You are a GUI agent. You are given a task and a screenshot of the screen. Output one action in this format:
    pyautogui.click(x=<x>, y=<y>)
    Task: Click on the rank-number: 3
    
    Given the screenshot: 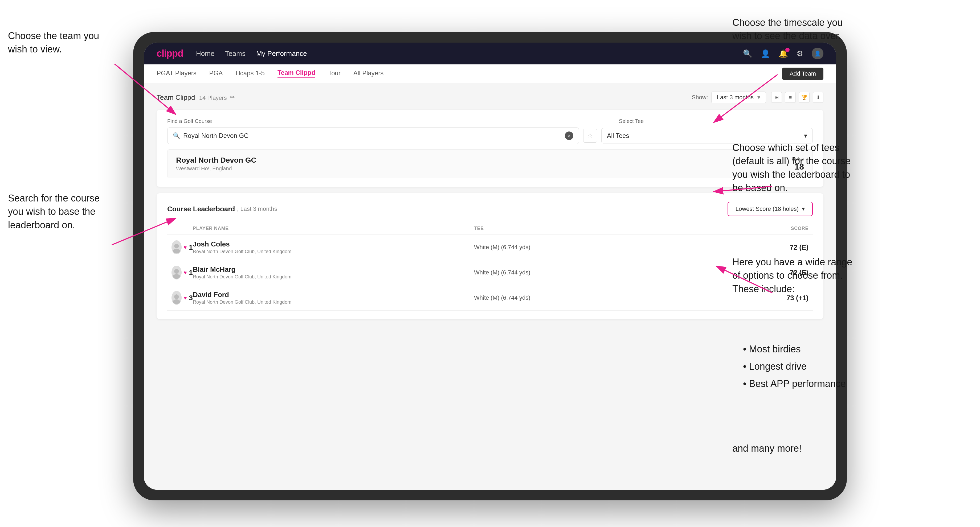 What is the action you would take?
    pyautogui.click(x=191, y=298)
    